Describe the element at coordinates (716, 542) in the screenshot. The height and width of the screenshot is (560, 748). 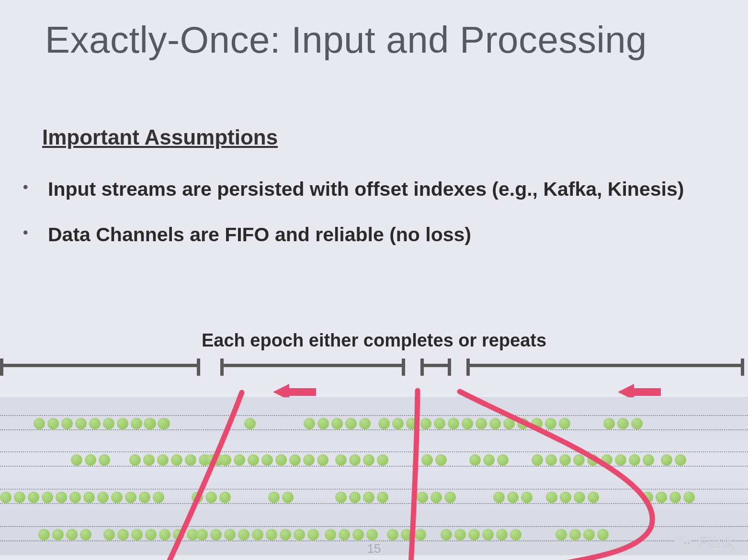
I see `watermark-text: Flink` at that location.